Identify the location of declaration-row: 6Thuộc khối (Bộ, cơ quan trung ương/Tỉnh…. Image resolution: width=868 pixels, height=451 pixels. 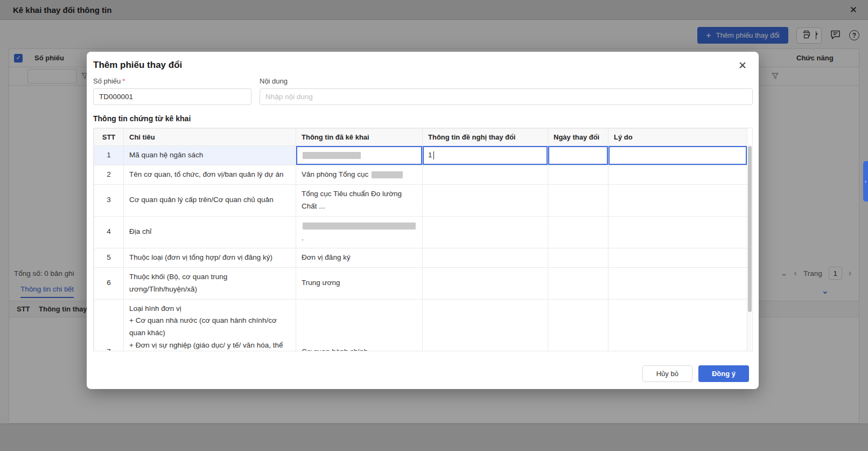
(421, 283).